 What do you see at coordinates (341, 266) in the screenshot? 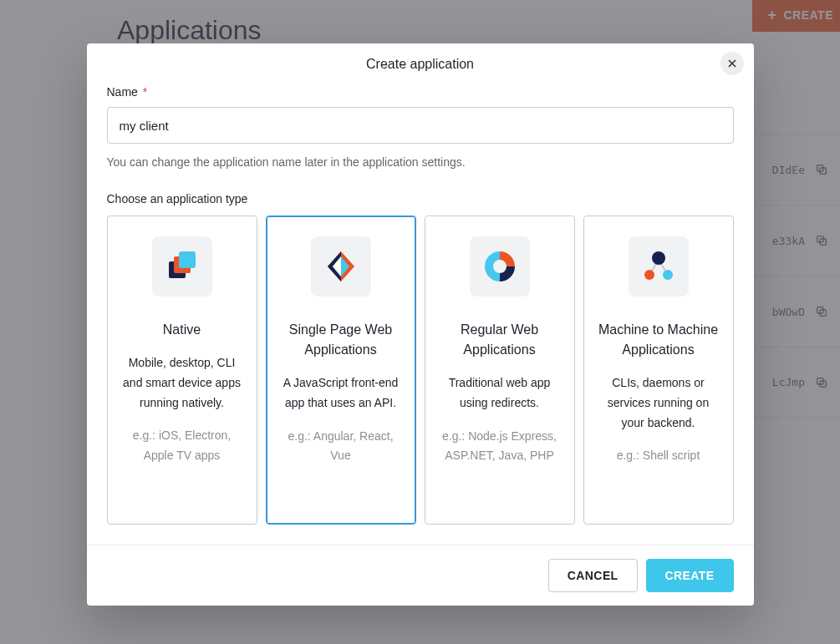
I see `spa-icon` at bounding box center [341, 266].